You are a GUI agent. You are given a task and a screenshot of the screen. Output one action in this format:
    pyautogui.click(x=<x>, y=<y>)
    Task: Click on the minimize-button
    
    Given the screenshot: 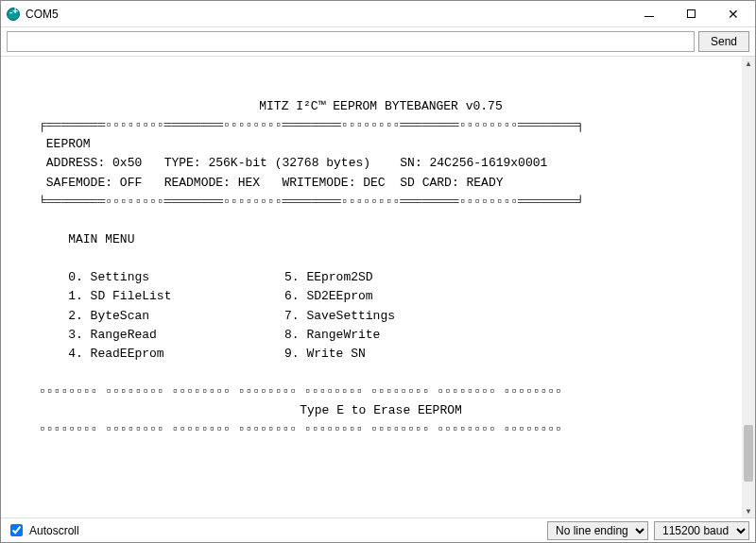 What is the action you would take?
    pyautogui.click(x=649, y=13)
    